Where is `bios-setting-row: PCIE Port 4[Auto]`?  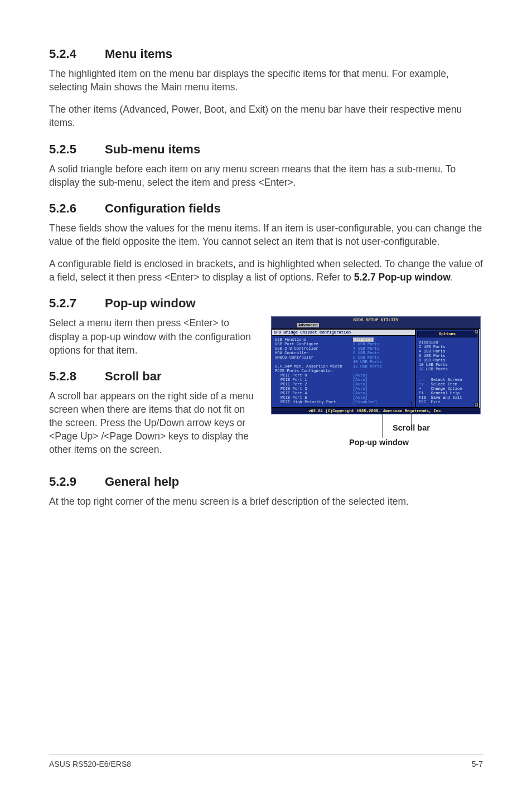
bios-setting-row: PCIE Port 4[Auto] is located at coordinates (344, 393).